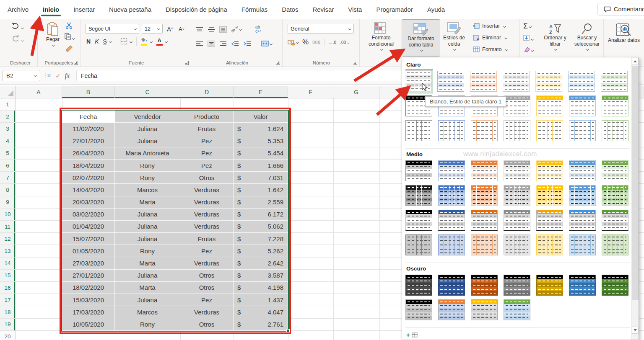 The width and height of the screenshot is (644, 340). I want to click on table-header-vendedor: Vendedor, so click(148, 116).